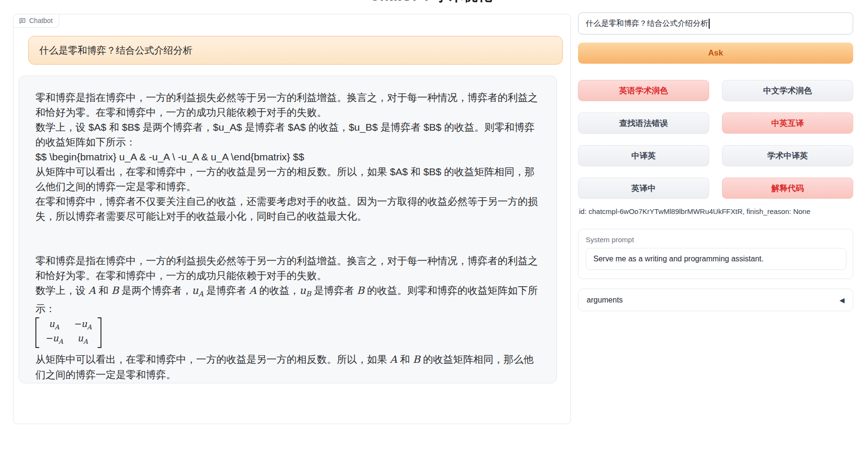  What do you see at coordinates (842, 300) in the screenshot?
I see `accordion-collapsed-arrow-icon: ◀` at bounding box center [842, 300].